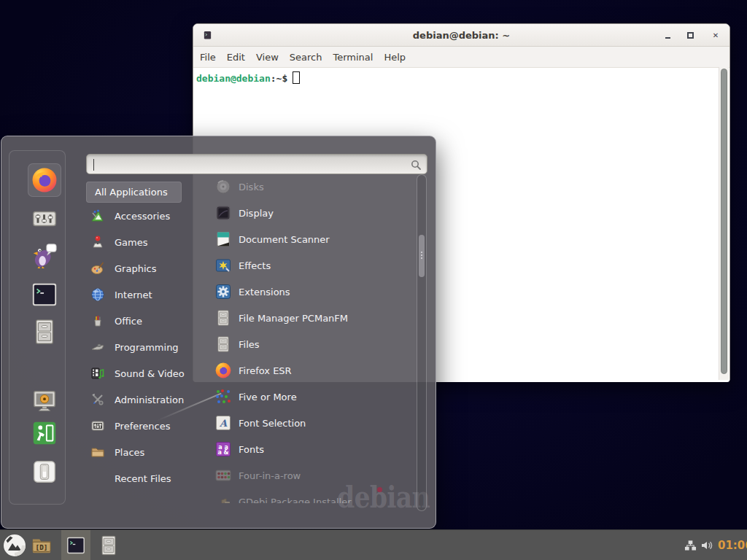  What do you see at coordinates (150, 373) in the screenshot?
I see `category-label: Sound & Video` at bounding box center [150, 373].